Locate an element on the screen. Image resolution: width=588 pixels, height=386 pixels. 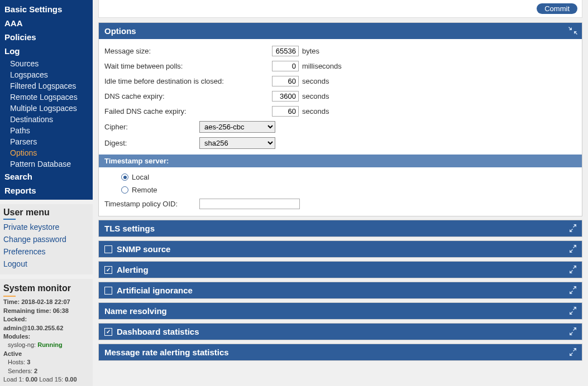
tls-header: TLS settings is located at coordinates (341, 229).